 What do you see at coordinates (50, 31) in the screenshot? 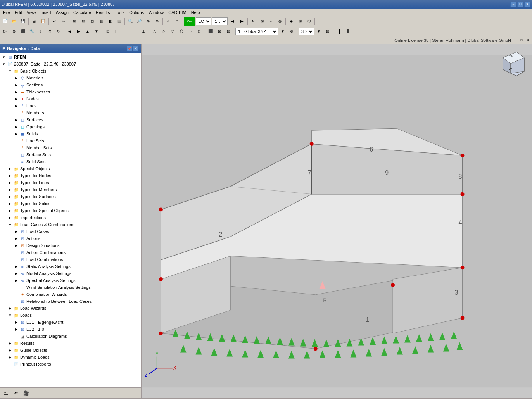
I see `tb2-b6: ⟲` at bounding box center [50, 31].